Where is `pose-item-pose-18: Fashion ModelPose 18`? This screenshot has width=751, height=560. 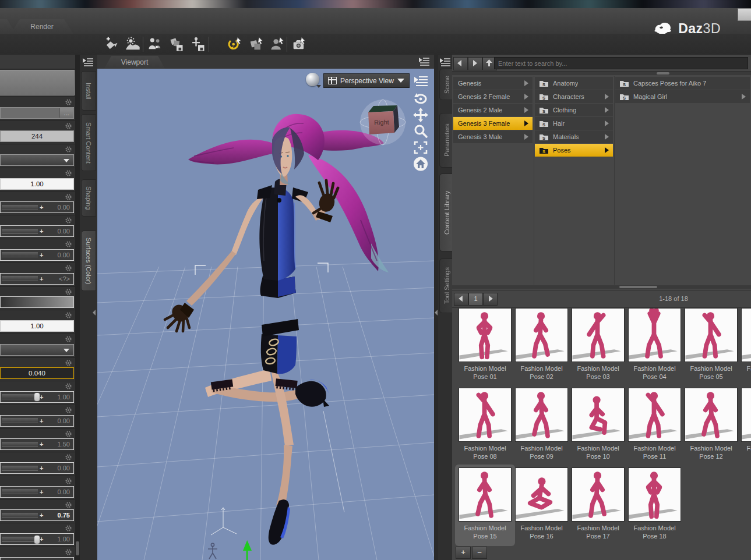
pose-item-pose-18: Fashion ModelPose 18 is located at coordinates (655, 505).